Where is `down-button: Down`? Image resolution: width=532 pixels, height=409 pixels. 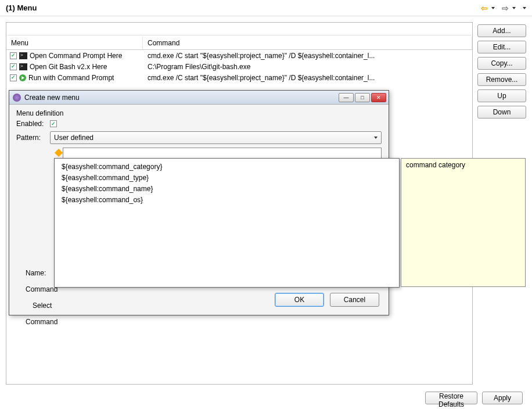
down-button: Down is located at coordinates (502, 112).